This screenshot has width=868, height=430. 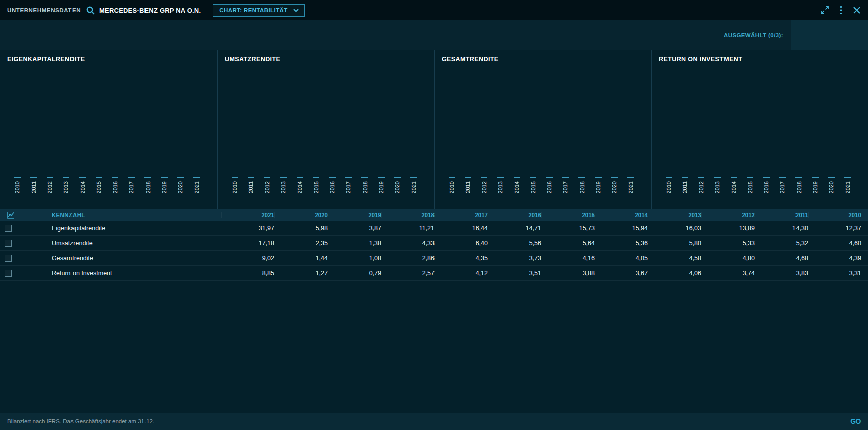 I want to click on metric-value: 1,27, so click(x=301, y=273).